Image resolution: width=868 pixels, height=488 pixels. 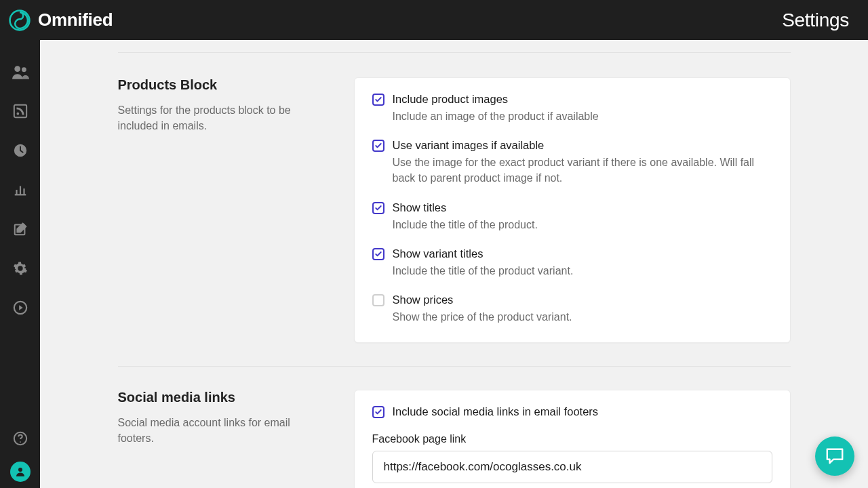 What do you see at coordinates (572, 108) in the screenshot?
I see `option-include-product-images: Include product imagesInclude an image o…` at bounding box center [572, 108].